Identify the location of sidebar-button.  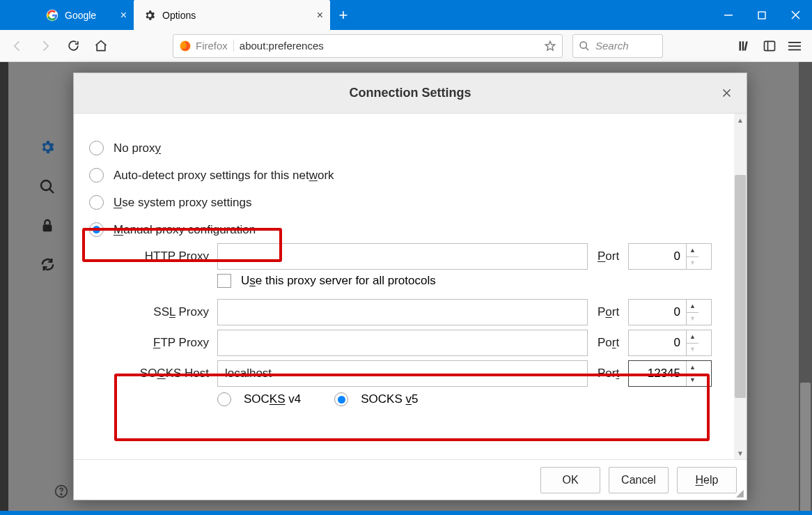
(770, 46).